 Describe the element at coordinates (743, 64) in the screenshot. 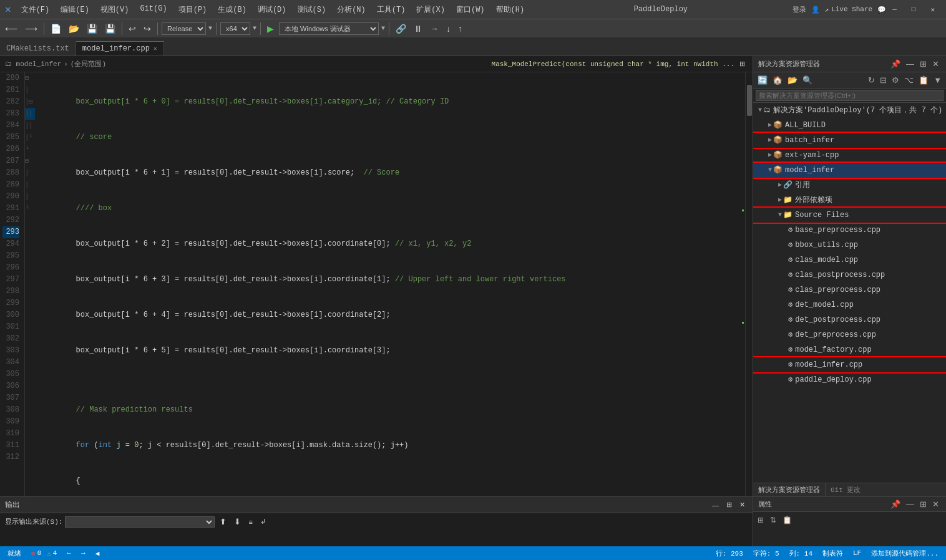

I see `split-editor-btn: ⊞` at that location.